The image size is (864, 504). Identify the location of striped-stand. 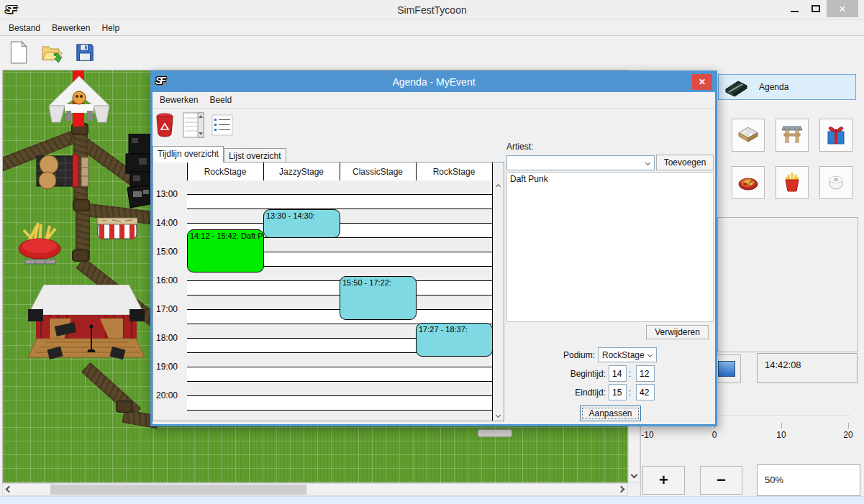
(117, 230).